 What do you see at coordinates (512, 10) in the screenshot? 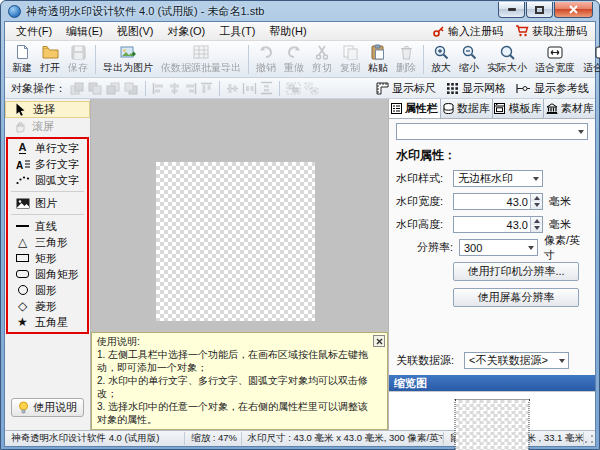
I see `minimize-button` at bounding box center [512, 10].